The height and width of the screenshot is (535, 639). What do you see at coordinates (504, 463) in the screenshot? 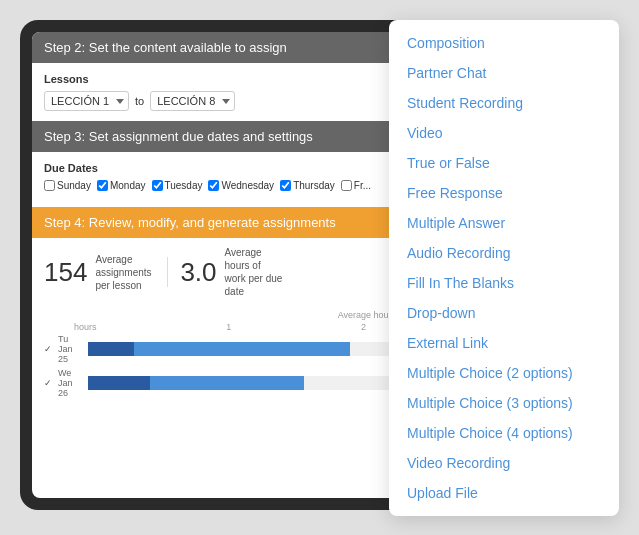
I see `dropdown-item-14: Video Recording` at bounding box center [504, 463].